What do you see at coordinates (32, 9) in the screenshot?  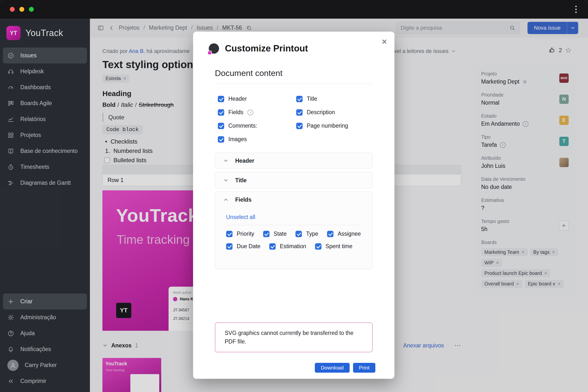 I see `maximize-window-button` at bounding box center [32, 9].